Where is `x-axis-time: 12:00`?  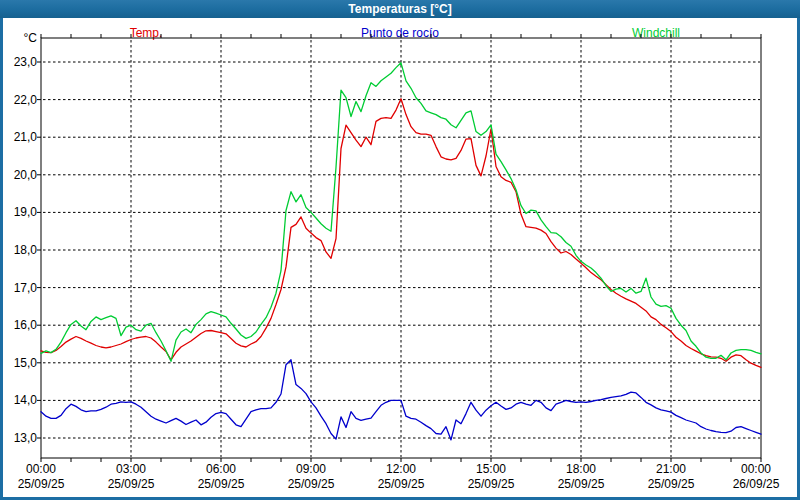 x-axis-time: 12:00 is located at coordinates (401, 470).